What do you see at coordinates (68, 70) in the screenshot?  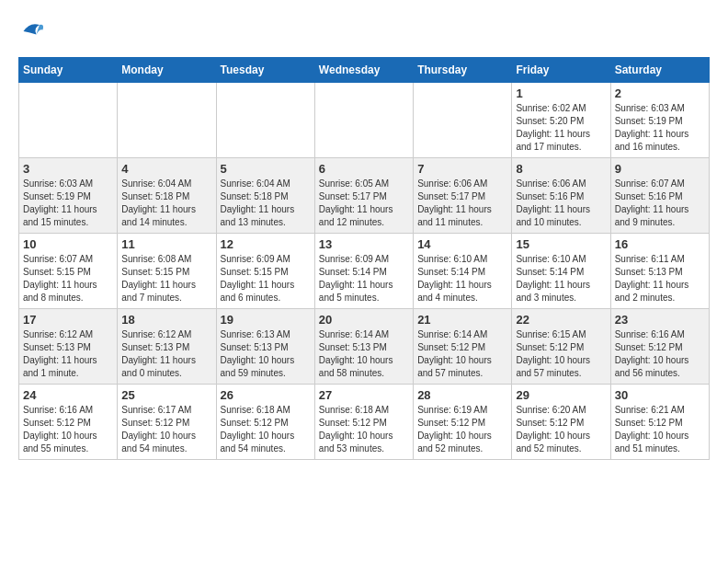 I see `weekday-header: Sunday` at bounding box center [68, 70].